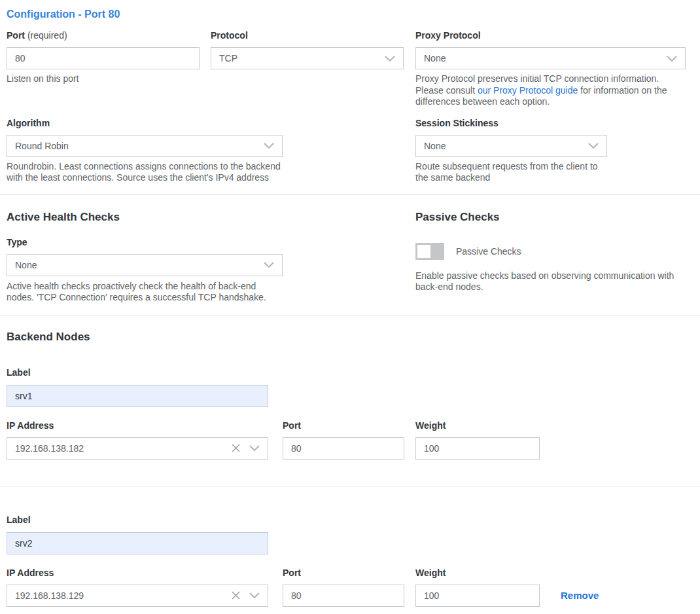 The width and height of the screenshot is (700, 614). What do you see at coordinates (512, 151) in the screenshot?
I see `session-stickiness-field: Session Stickiness None Route subsequent…` at bounding box center [512, 151].